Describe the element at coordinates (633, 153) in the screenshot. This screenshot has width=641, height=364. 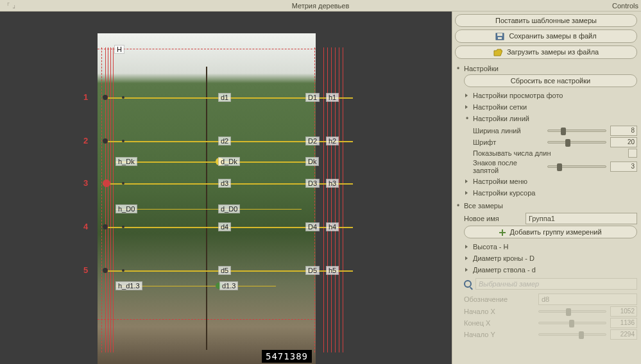
I see `show-lengths-checkbox` at that location.